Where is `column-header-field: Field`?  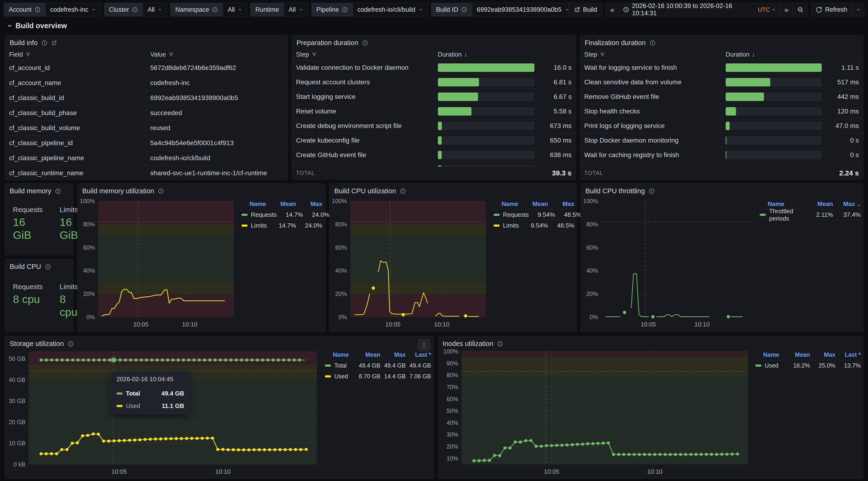
column-header-field: Field is located at coordinates (16, 55).